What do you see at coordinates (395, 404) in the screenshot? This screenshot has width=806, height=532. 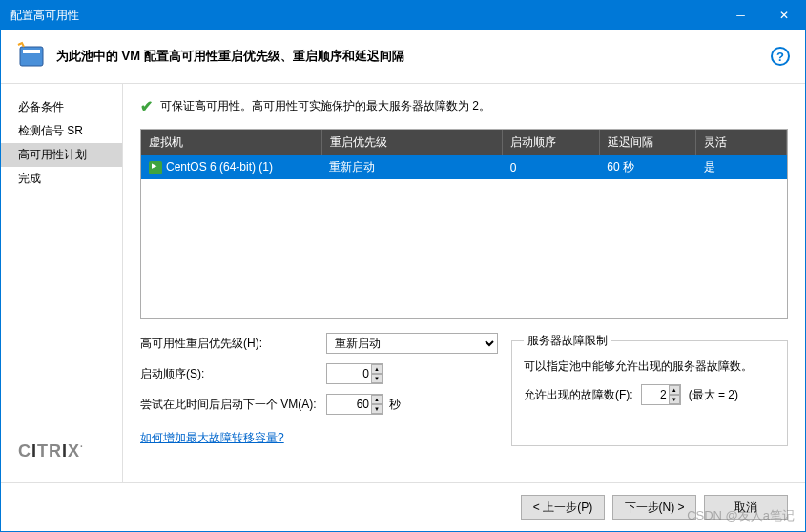 I see `delay-unit: 秒` at bounding box center [395, 404].